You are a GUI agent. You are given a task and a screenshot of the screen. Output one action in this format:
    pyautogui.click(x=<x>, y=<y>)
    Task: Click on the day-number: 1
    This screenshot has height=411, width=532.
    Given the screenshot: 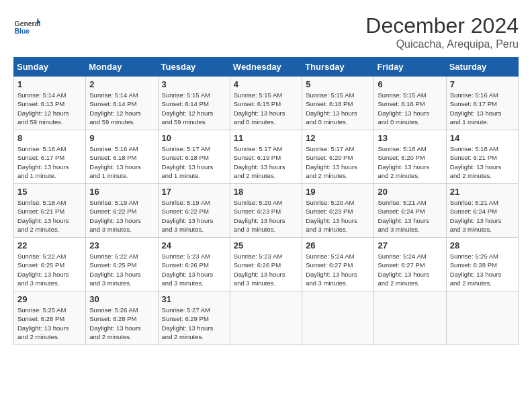 What is the action you would take?
    pyautogui.click(x=50, y=85)
    